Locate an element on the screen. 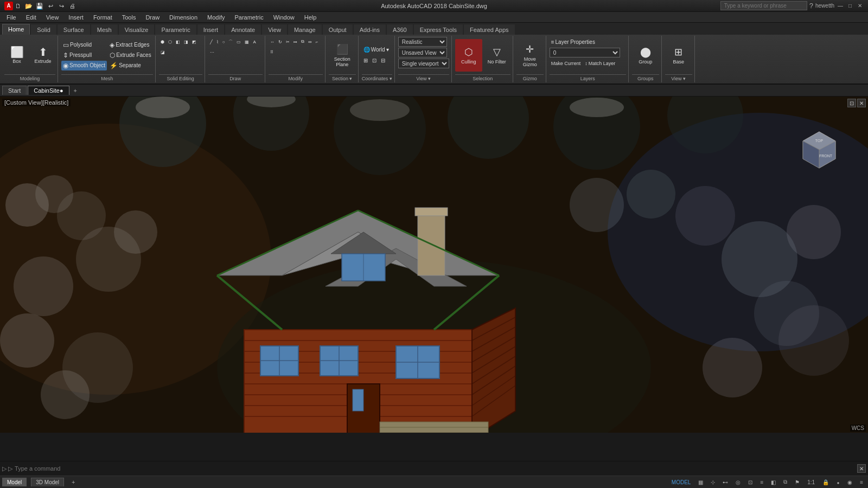  draw-arc-btn: ⌒ is located at coordinates (231, 42).